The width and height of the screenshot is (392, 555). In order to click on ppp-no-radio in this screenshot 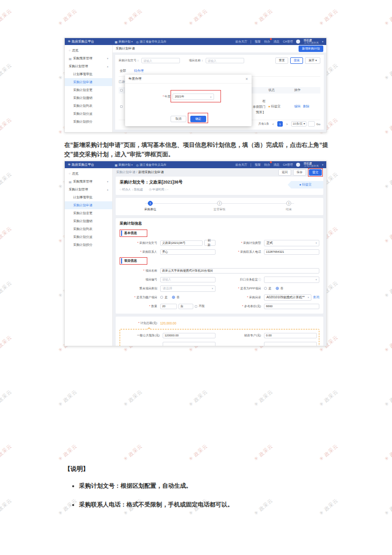, I will do `click(277, 288)`.